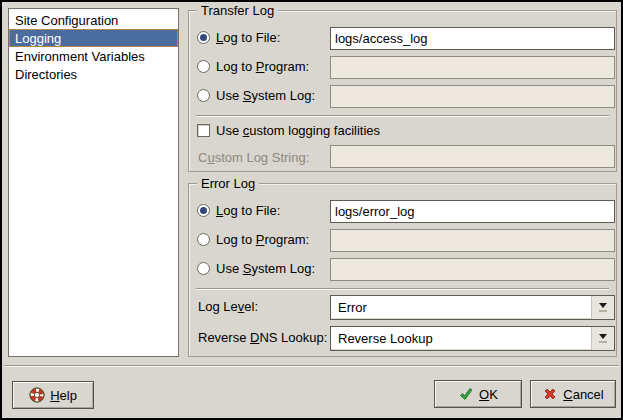  I want to click on log-level-value: Error, so click(352, 308).